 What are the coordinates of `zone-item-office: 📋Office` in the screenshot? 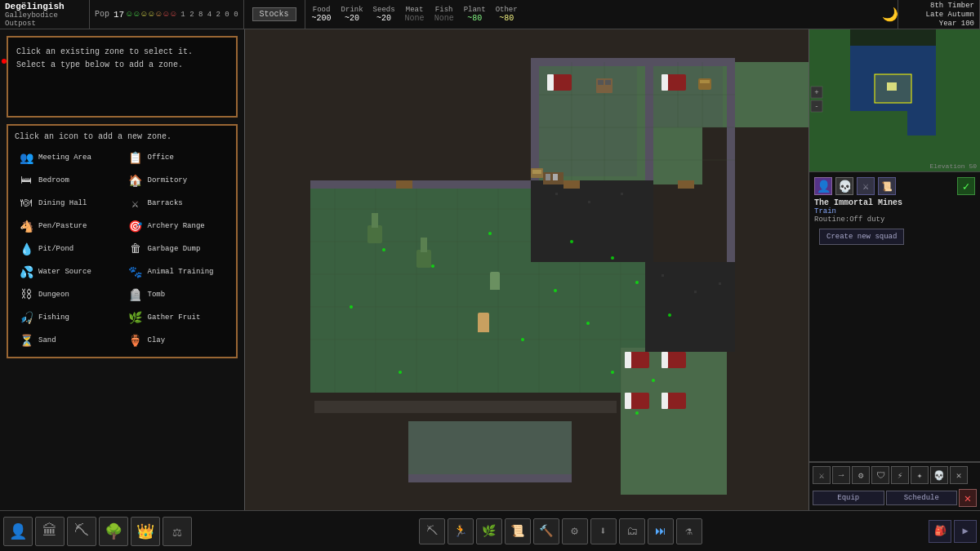 It's located at (177, 158).